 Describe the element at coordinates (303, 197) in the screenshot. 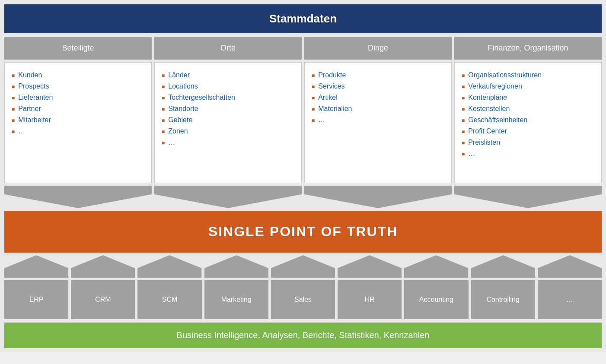

I see `arrows-down-row` at that location.